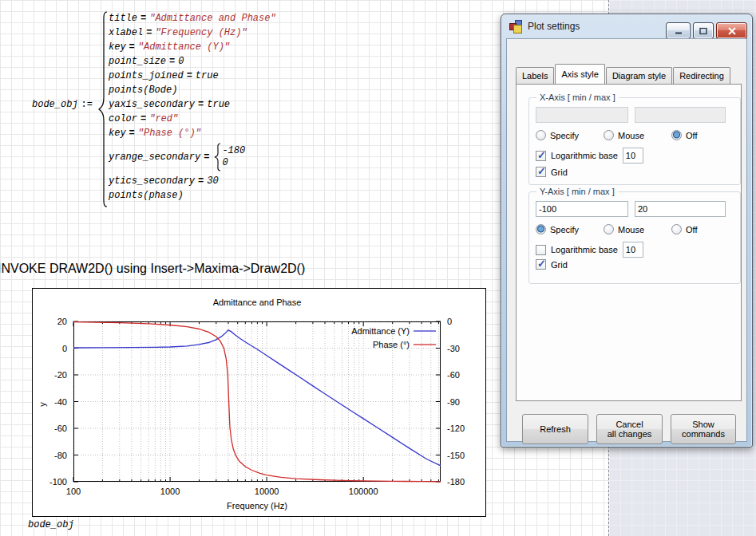 The width and height of the screenshot is (756, 536). Describe the element at coordinates (635, 136) in the screenshot. I see `x-axis-mode-options: SpecifyMouseOff` at that location.